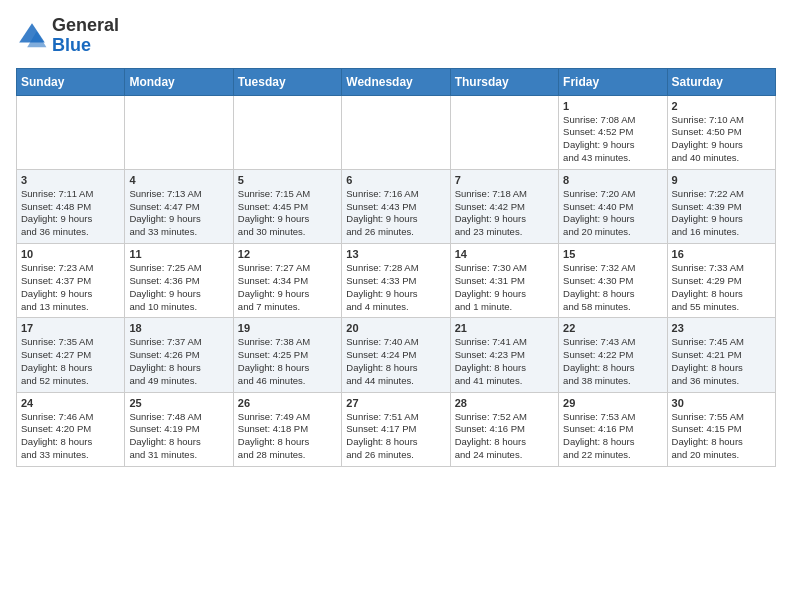 The width and height of the screenshot is (792, 612). What do you see at coordinates (396, 180) in the screenshot?
I see `day-number: 6` at bounding box center [396, 180].